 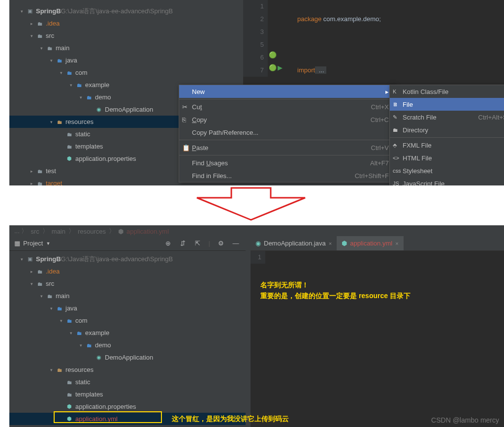 What do you see at coordinates (447, 171) in the screenshot?
I see `submenu-item-stylesheet: cssStylesheet` at bounding box center [447, 171].